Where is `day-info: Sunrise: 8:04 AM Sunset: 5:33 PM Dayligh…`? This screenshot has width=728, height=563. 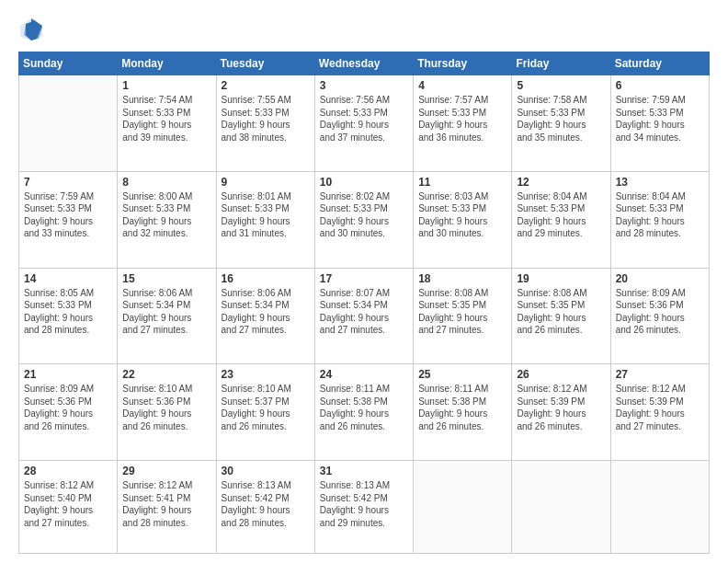 day-info: Sunrise: 8:04 AM Sunset: 5:33 PM Dayligh… is located at coordinates (660, 215).